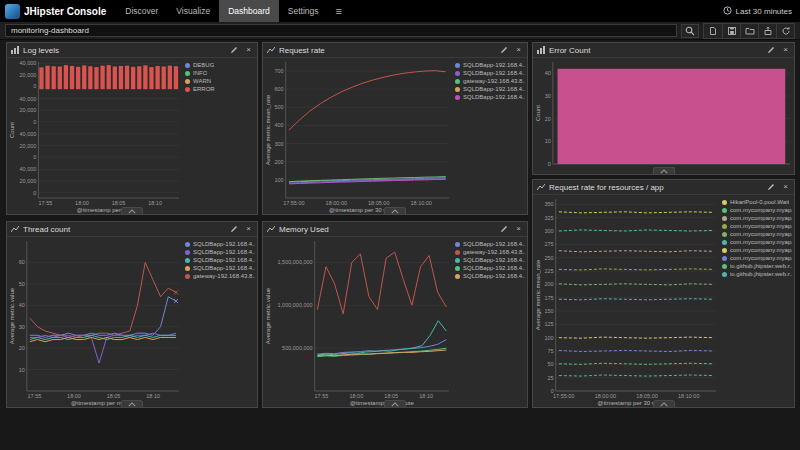 The height and width of the screenshot is (450, 800). What do you see at coordinates (749, 31) in the screenshot?
I see `load-dashboard-button` at bounding box center [749, 31].